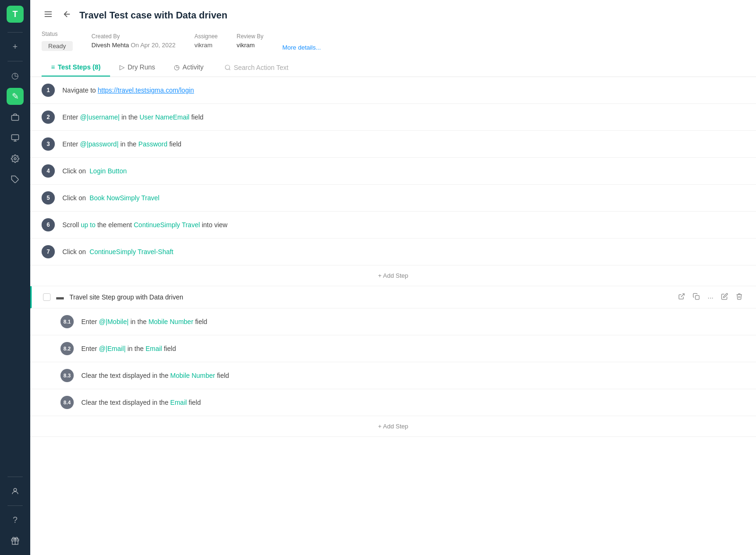 This screenshot has height=555, width=756. I want to click on step-row-1: 1 Navigate to https://travel.testsigma.c…, so click(393, 91).